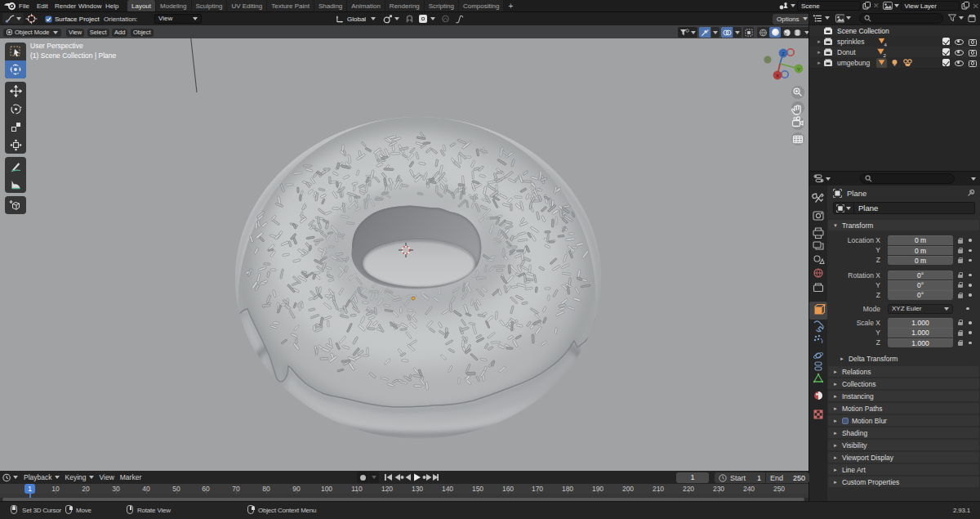 The height and width of the screenshot is (519, 980). I want to click on svg-text: Z, so click(783, 54).